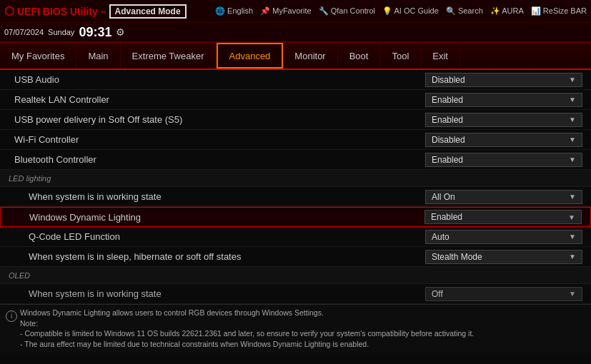 The width and height of the screenshot is (591, 364). I want to click on qcode-led-label: Q-Code LED Function, so click(220, 237).